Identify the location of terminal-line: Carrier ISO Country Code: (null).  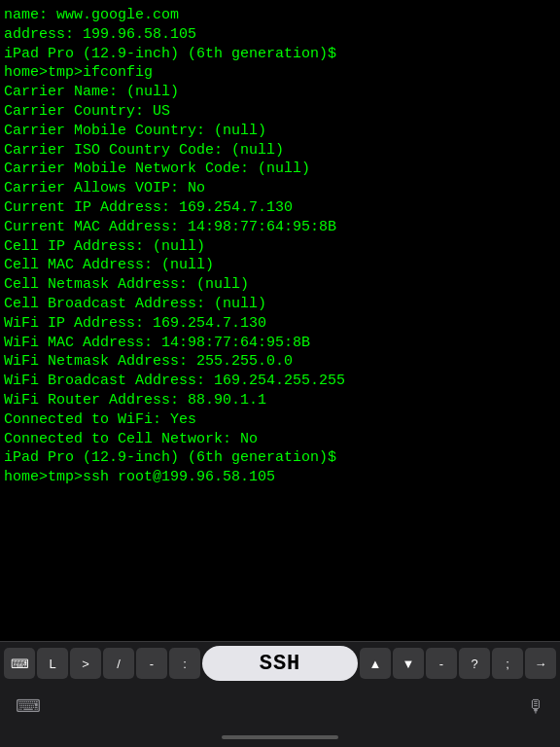
(280, 151).